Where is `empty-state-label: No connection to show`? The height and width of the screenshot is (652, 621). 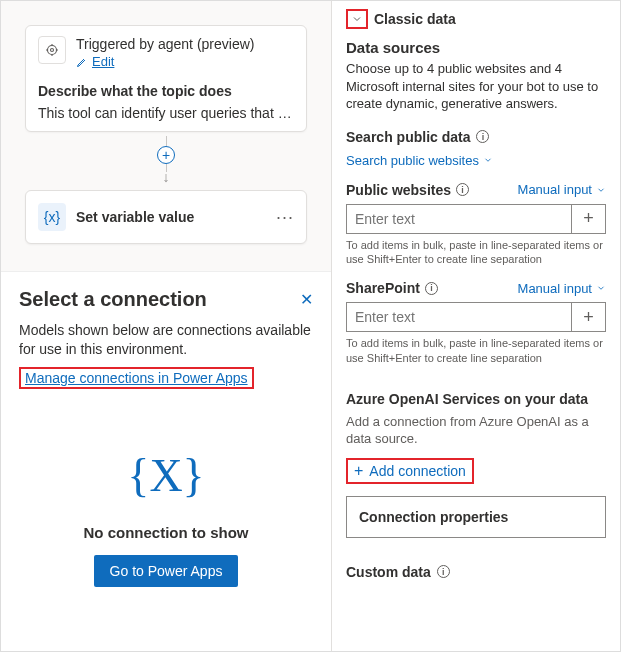 empty-state-label: No connection to show is located at coordinates (166, 532).